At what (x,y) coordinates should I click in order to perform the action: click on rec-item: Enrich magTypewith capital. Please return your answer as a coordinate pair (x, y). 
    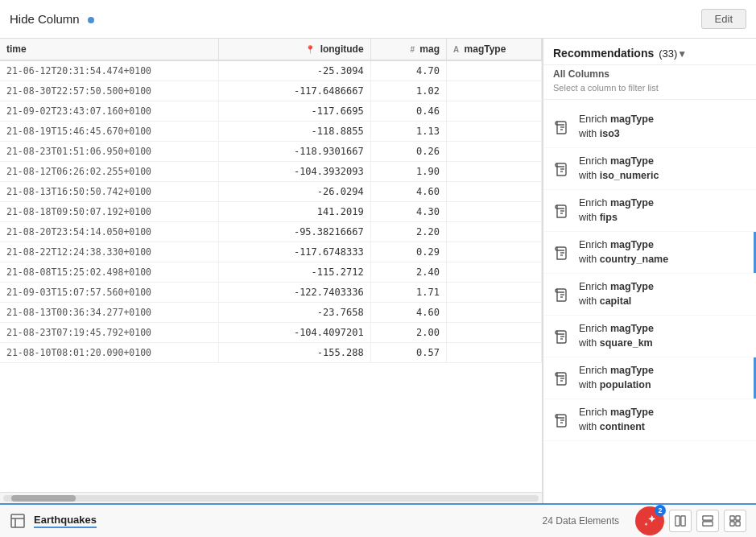
    Looking at the image, I should click on (650, 295).